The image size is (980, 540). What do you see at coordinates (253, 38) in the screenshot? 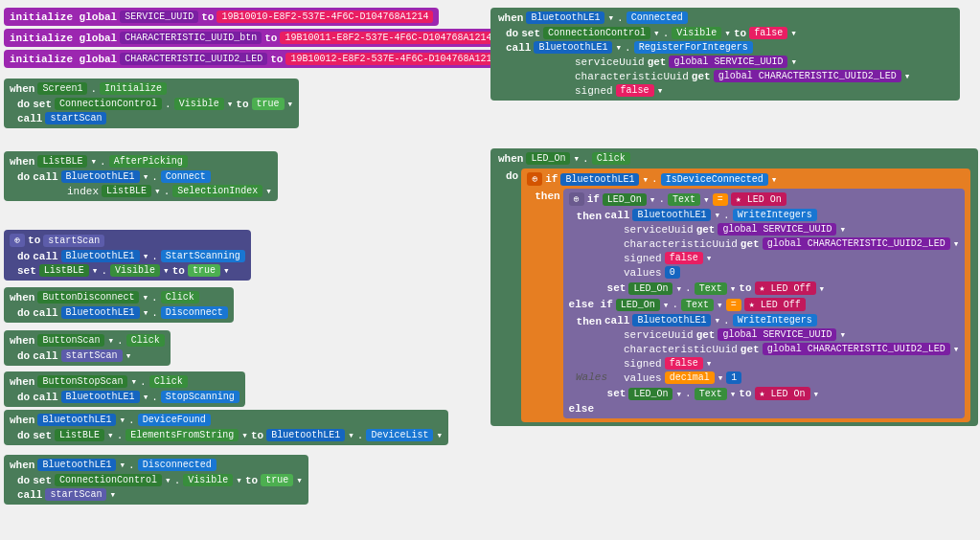
I see `block-char-uuid-btn: initialize global CHARACTERISTIC_UUID_bt…` at bounding box center [253, 38].